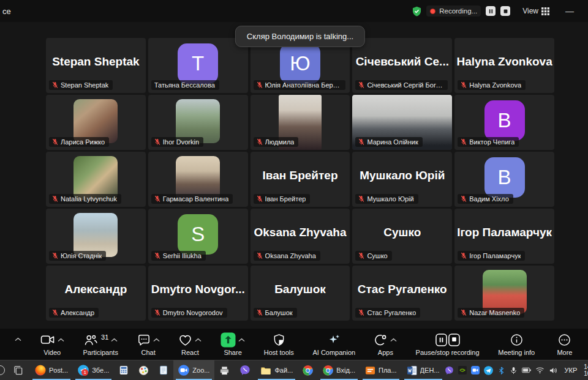  Describe the element at coordinates (124, 370) in the screenshot. I see `taskbar-app-calculator` at that location.